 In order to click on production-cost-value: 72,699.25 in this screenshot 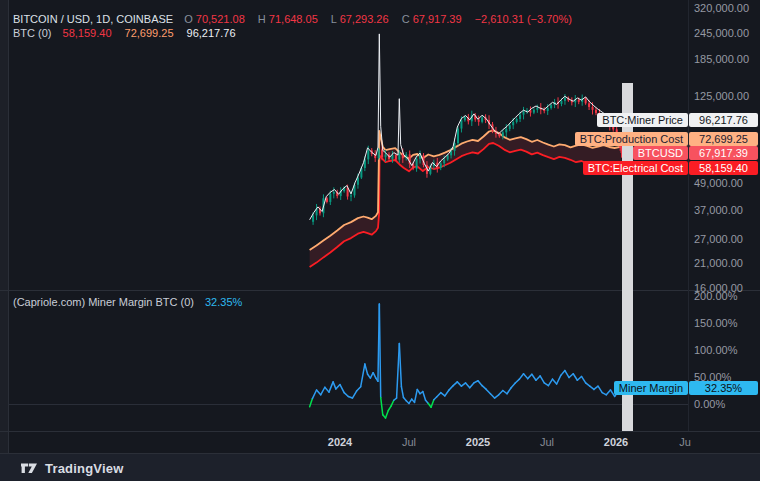, I will do `click(150, 33)`.